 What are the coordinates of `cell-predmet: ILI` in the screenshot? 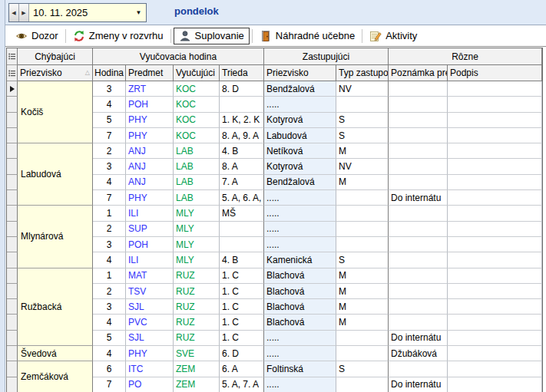 It's located at (150, 213).